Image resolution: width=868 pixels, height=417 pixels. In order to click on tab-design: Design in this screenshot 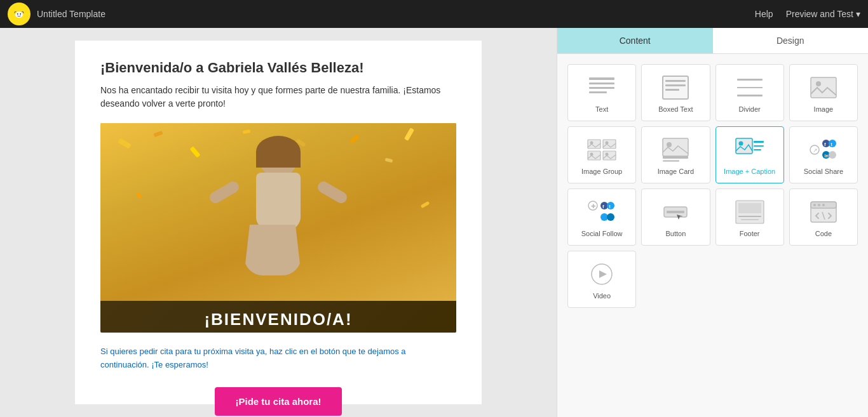, I will do `click(790, 41)`.